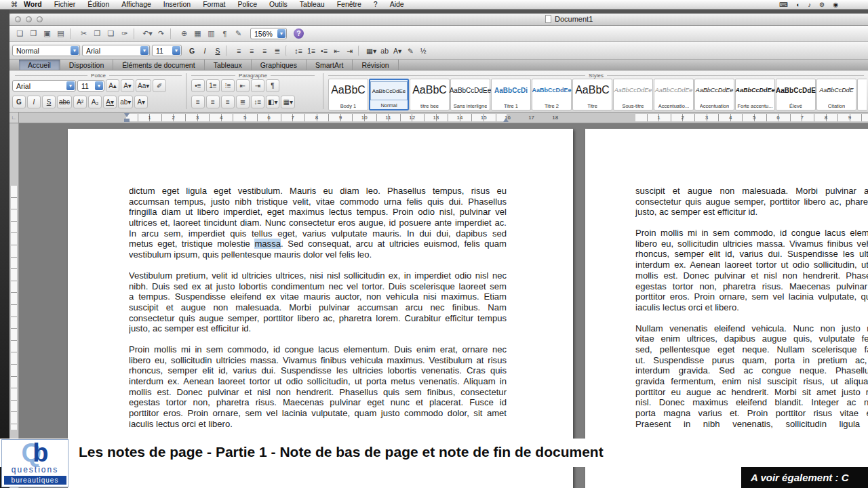  What do you see at coordinates (125, 34) in the screenshot?
I see `format-painter-icon: ✑` at bounding box center [125, 34].